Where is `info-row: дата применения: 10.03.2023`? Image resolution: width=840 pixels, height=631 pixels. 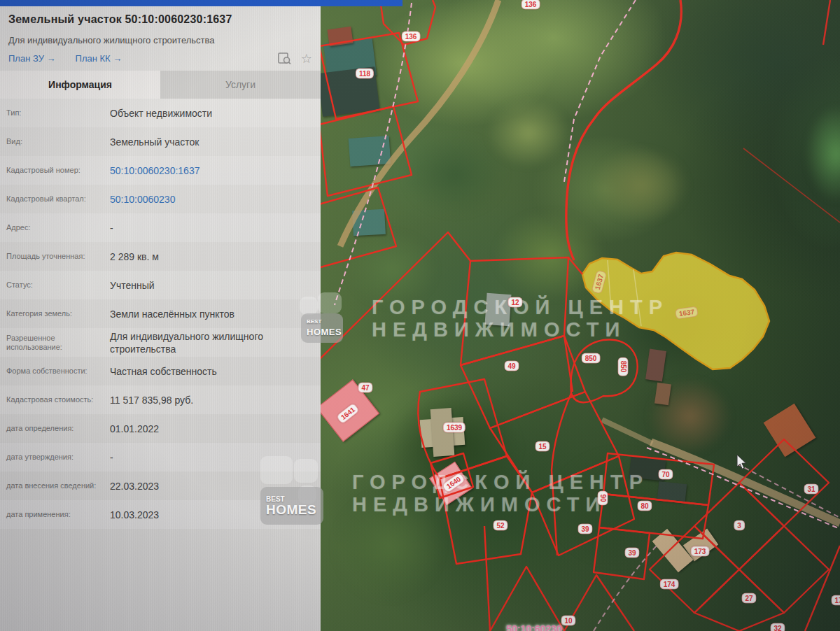
info-row: дата применения: 10.03.2023 is located at coordinates (160, 515).